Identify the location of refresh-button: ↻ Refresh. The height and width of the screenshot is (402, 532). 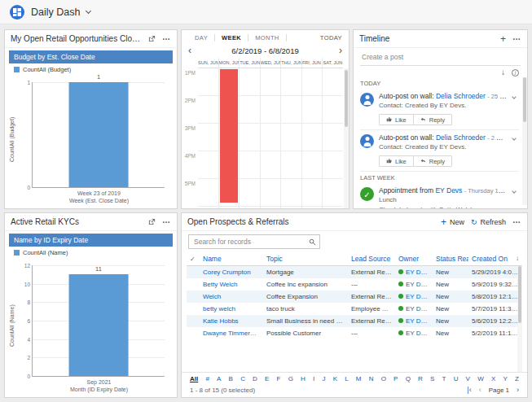
(489, 222).